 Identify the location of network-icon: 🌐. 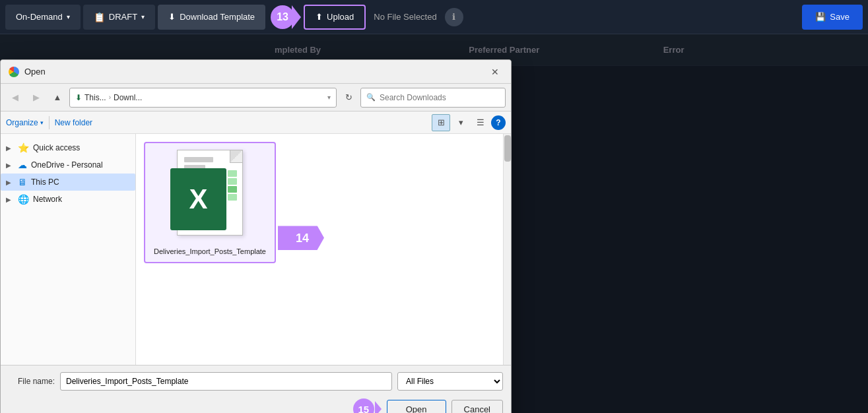
(24, 199).